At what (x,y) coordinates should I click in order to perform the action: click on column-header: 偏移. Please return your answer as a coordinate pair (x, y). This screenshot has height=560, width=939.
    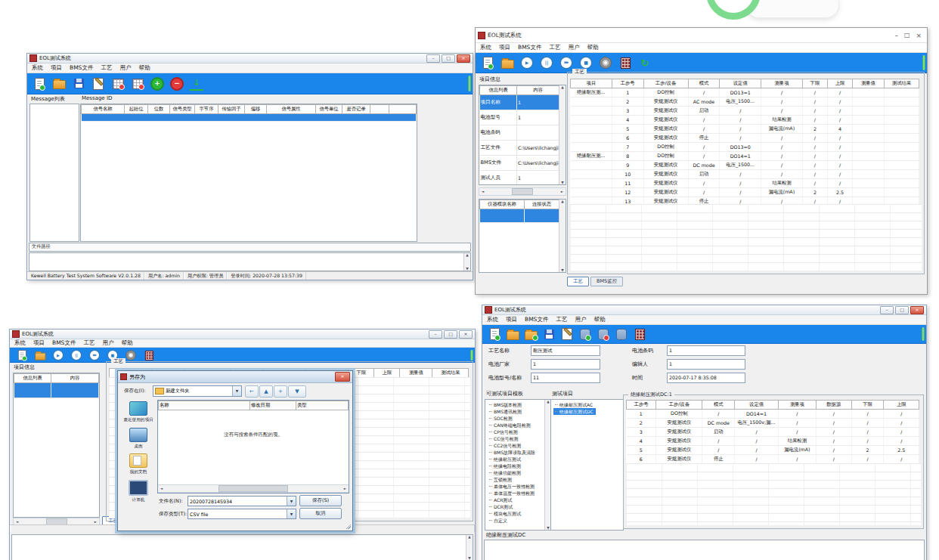
    Looking at the image, I should click on (256, 110).